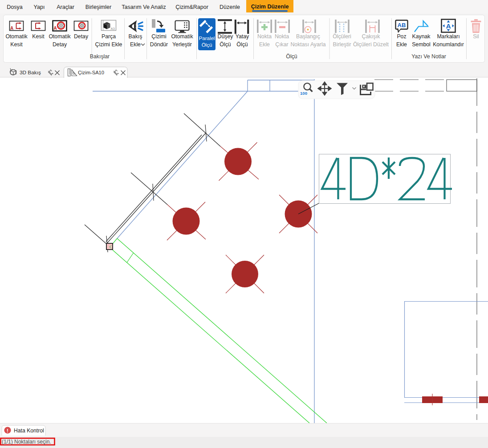  I want to click on svg-text: Bakışlar, so click(100, 57).